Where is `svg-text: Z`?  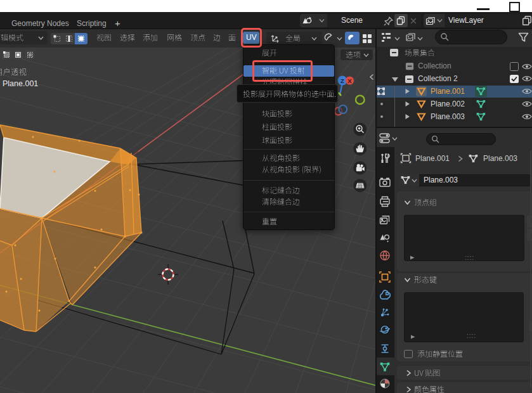 svg-text: Z is located at coordinates (342, 81).